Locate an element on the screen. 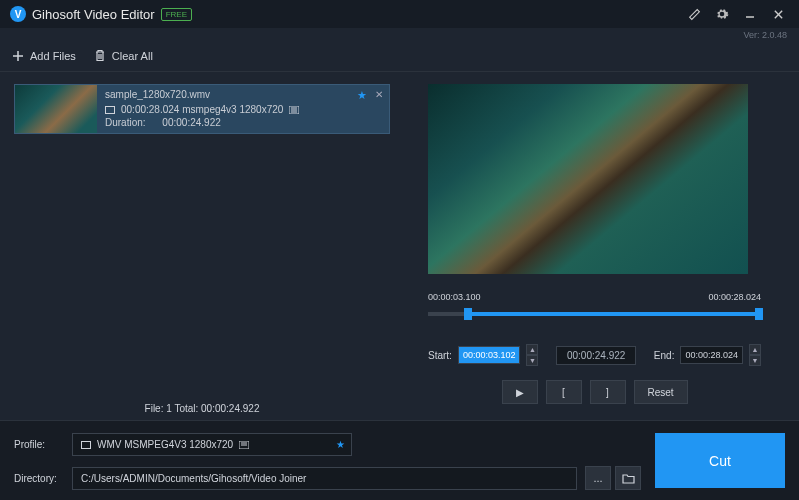 The image size is (799, 500). clear-all-button: Clear All is located at coordinates (124, 56).